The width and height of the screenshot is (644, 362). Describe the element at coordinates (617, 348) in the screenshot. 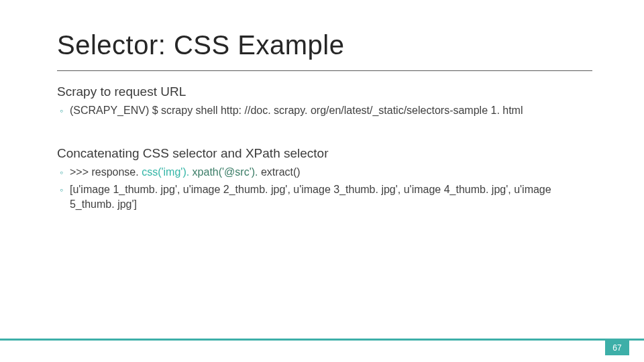

I see `page-number: 67` at that location.